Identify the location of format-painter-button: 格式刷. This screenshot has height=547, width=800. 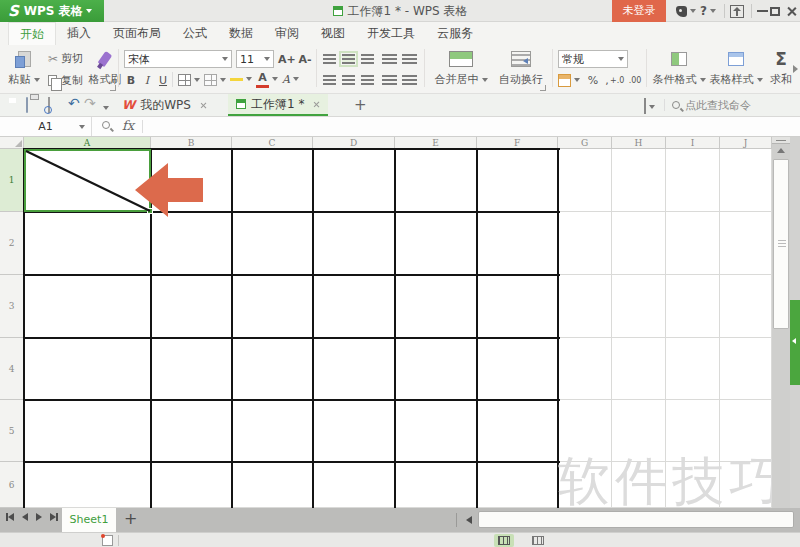
(105, 68).